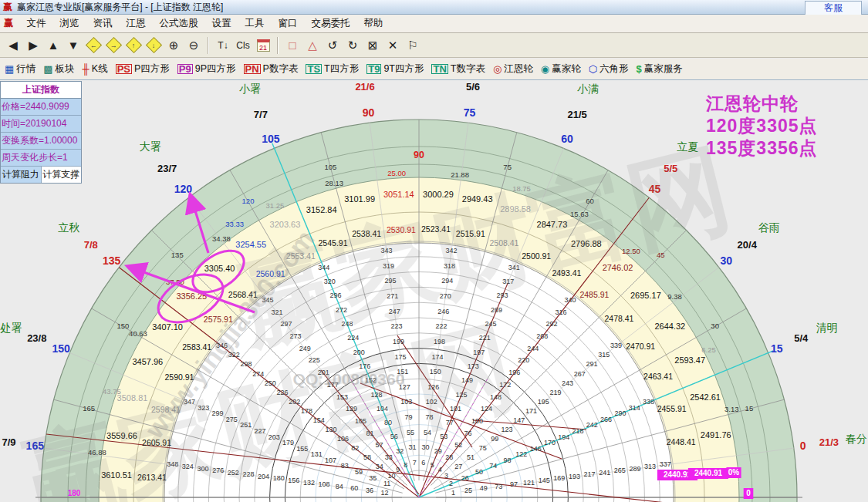 This screenshot has width=868, height=502. I want to click on price-outer: 3457.96, so click(147, 362).